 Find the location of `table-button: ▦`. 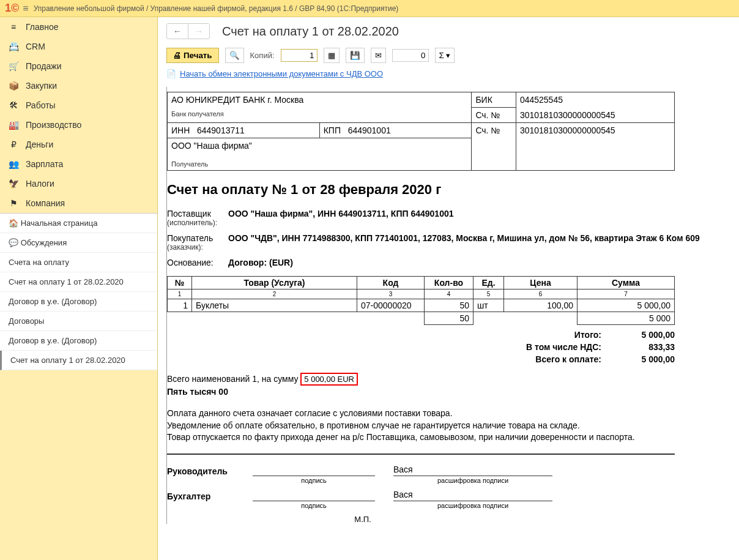

table-button: ▦ is located at coordinates (332, 55).